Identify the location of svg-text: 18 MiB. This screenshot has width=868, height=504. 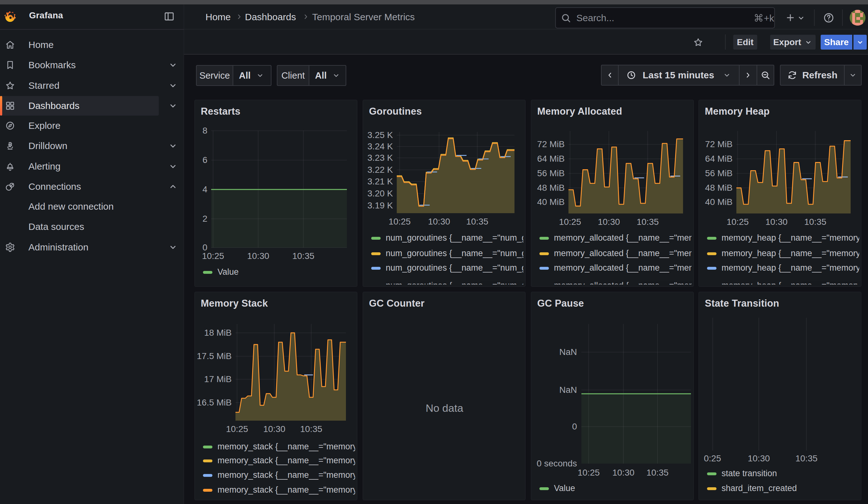
(218, 333).